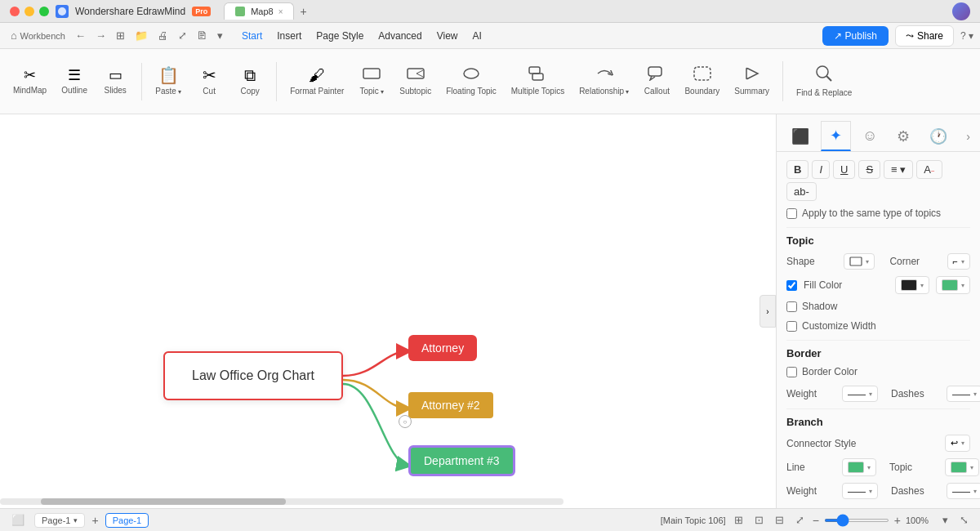 This screenshot has height=531, width=980. What do you see at coordinates (802, 191) in the screenshot?
I see `more-format-button: ab-` at bounding box center [802, 191].